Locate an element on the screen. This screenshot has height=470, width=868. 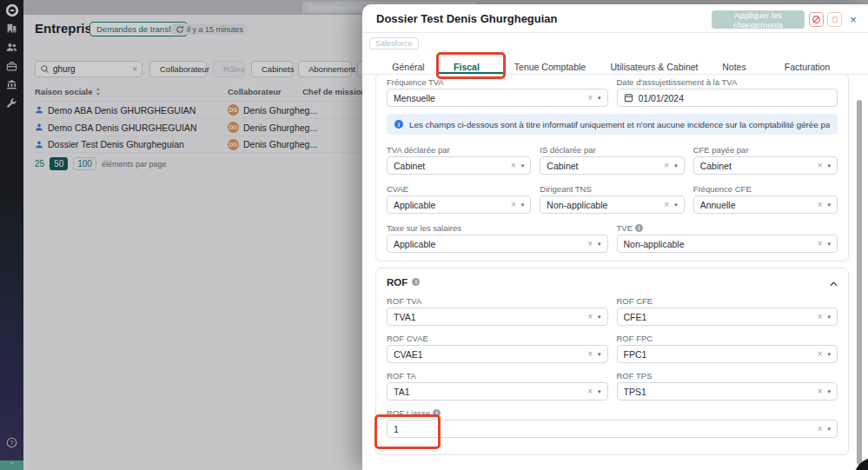
collapse-section-icon is located at coordinates (834, 282).